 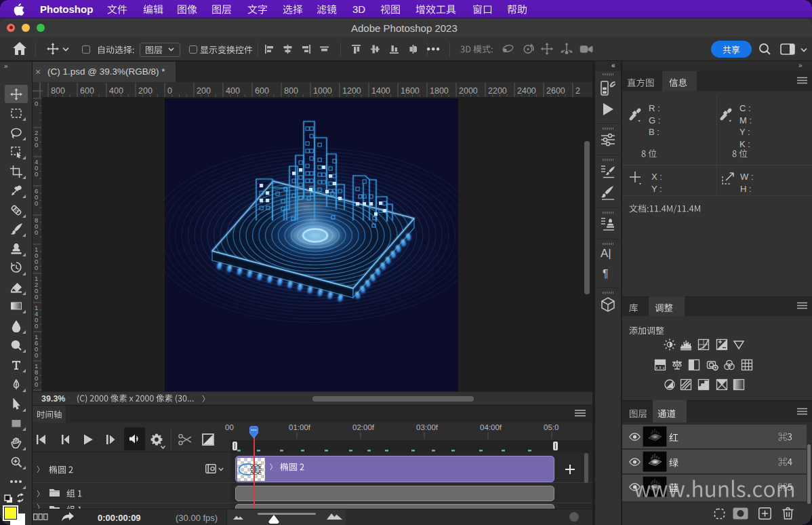 I want to click on svg-text: 1200, so click(x=352, y=91).